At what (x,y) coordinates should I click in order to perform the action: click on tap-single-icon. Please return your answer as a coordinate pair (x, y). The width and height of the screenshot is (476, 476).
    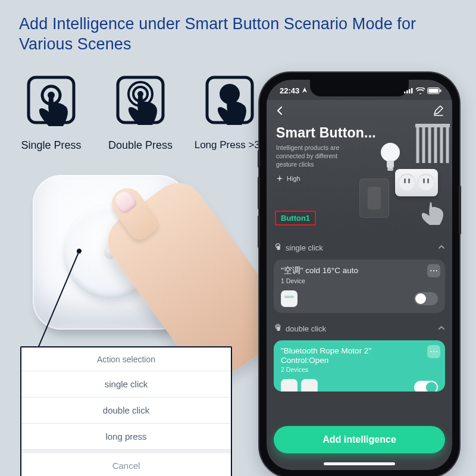
    Looking at the image, I should click on (51, 104).